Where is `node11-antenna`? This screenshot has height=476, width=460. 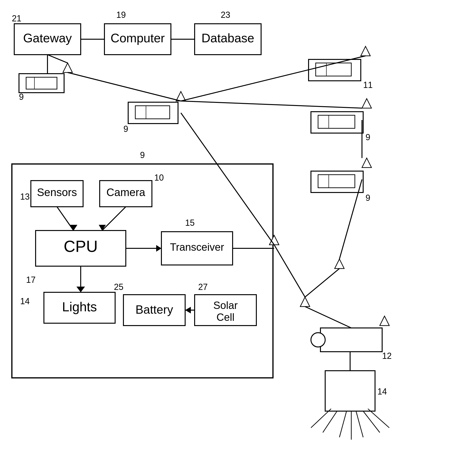
node11-antenna is located at coordinates (365, 51).